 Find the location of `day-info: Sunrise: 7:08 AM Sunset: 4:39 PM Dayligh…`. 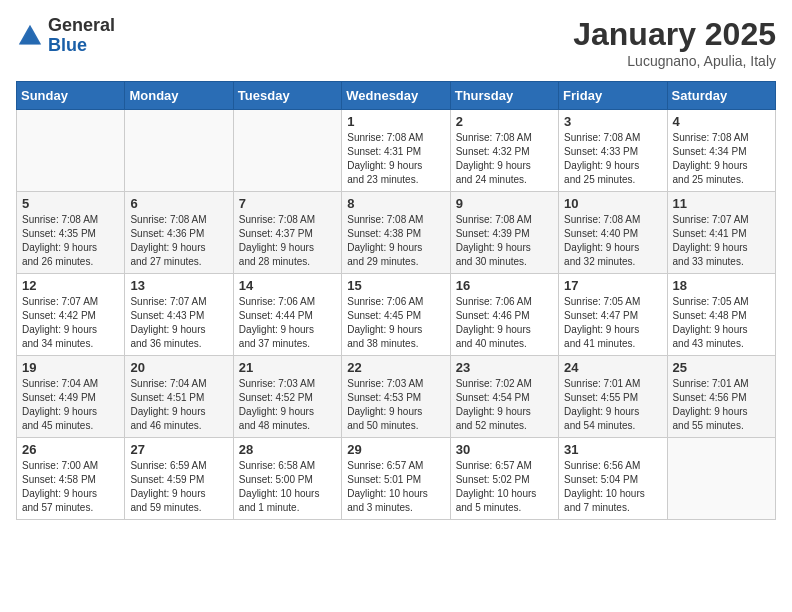

day-info: Sunrise: 7:08 AM Sunset: 4:39 PM Dayligh… is located at coordinates (504, 241).